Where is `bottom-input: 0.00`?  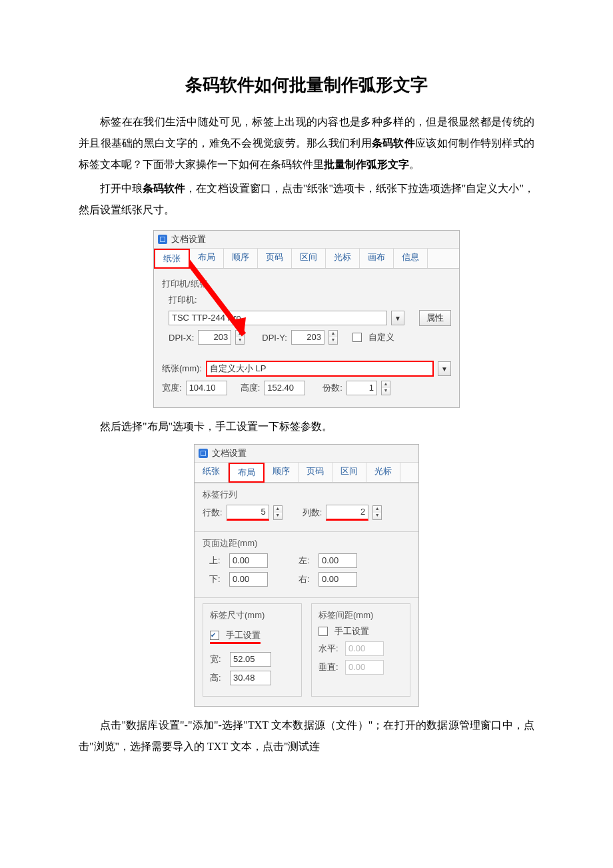
bottom-input: 0.00 is located at coordinates (249, 579).